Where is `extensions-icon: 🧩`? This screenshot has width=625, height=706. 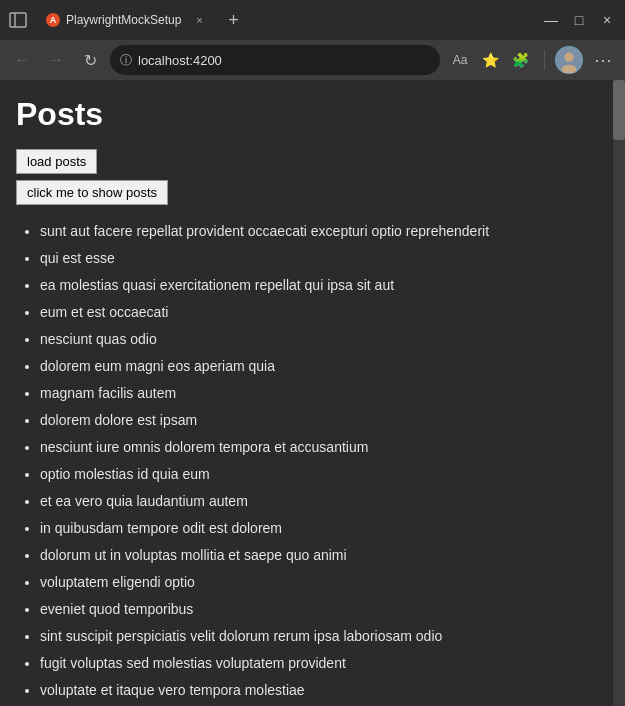 extensions-icon: 🧩 is located at coordinates (520, 60).